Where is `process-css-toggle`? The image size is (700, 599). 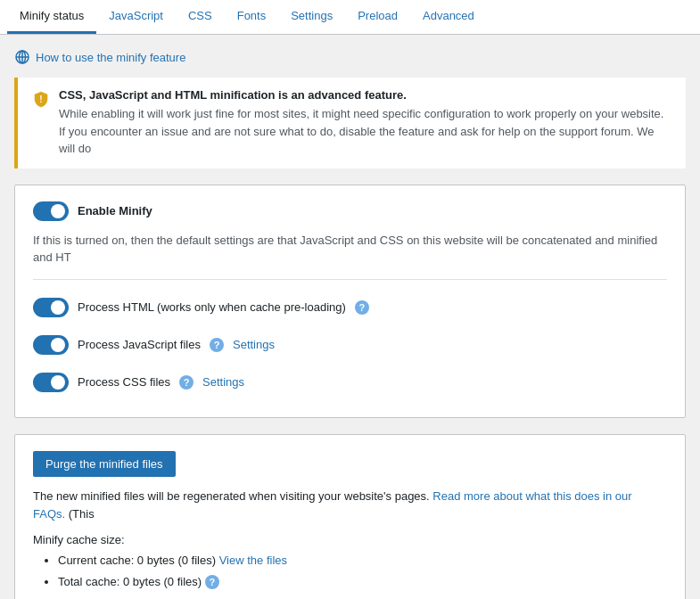 process-css-toggle is located at coordinates (51, 382).